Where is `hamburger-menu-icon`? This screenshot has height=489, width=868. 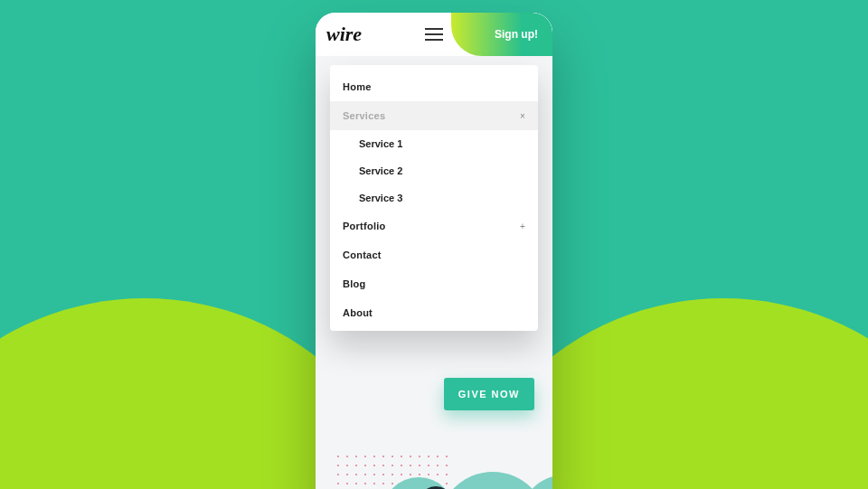 hamburger-menu-icon is located at coordinates (434, 34).